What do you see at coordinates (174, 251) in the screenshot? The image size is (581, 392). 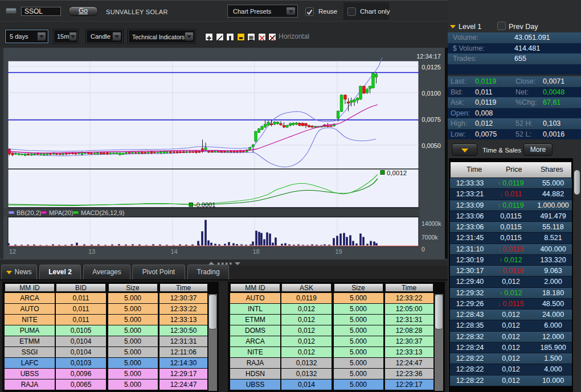 I see `svg-text: 14` at bounding box center [174, 251].